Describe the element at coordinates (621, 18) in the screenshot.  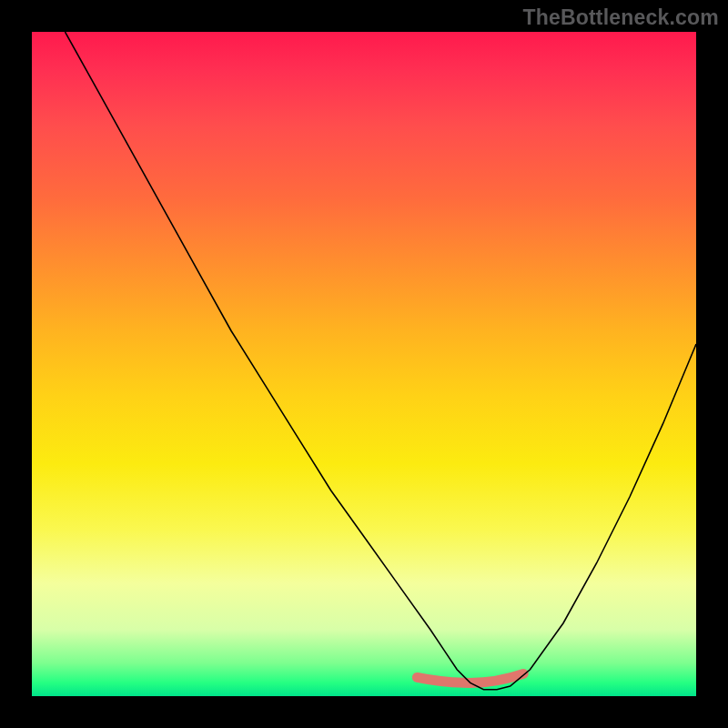
I see `watermark-text: TheBottleneck.com` at that location.